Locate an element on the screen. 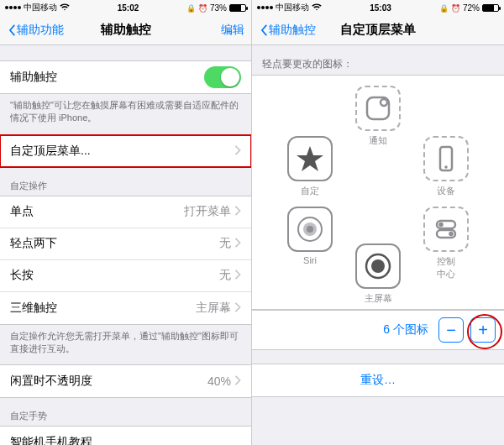 This screenshot has width=504, height=445. control-center-icon is located at coordinates (446, 229).